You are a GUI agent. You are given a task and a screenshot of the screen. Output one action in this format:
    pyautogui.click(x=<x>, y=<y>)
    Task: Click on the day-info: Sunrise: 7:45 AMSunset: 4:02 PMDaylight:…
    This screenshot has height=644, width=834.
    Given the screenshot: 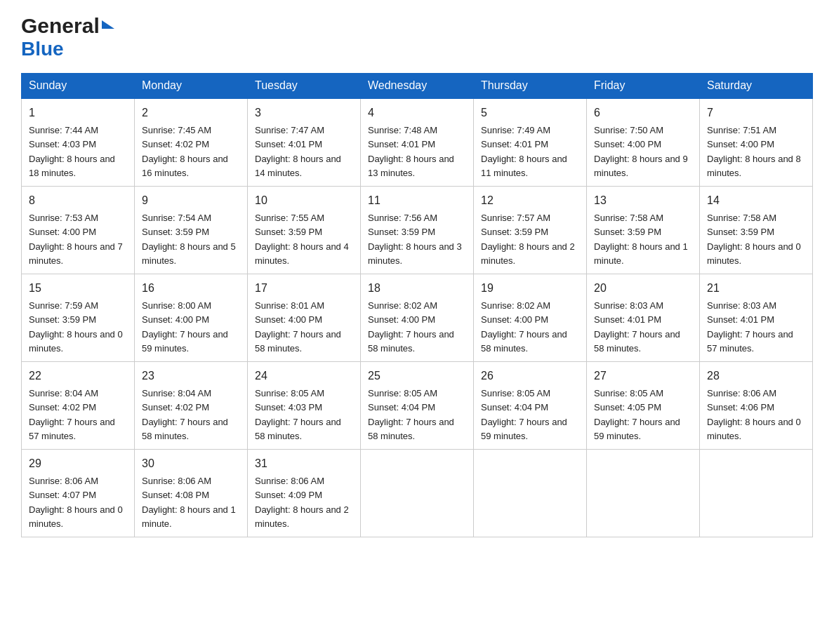 What is the action you would take?
    pyautogui.click(x=185, y=152)
    